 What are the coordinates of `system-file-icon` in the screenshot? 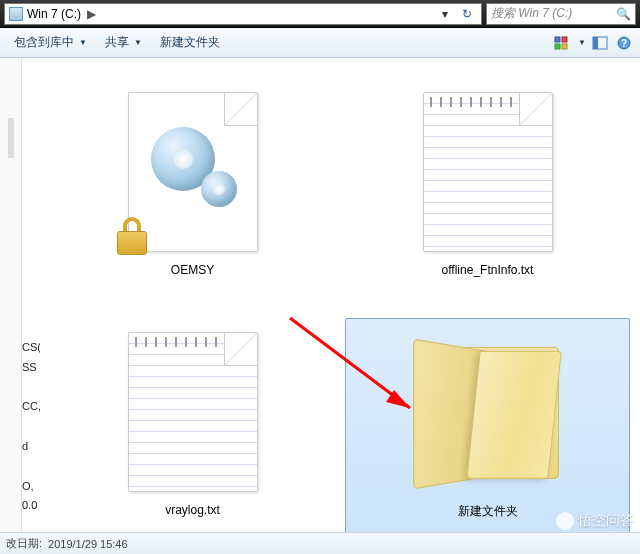 It's located at (193, 172).